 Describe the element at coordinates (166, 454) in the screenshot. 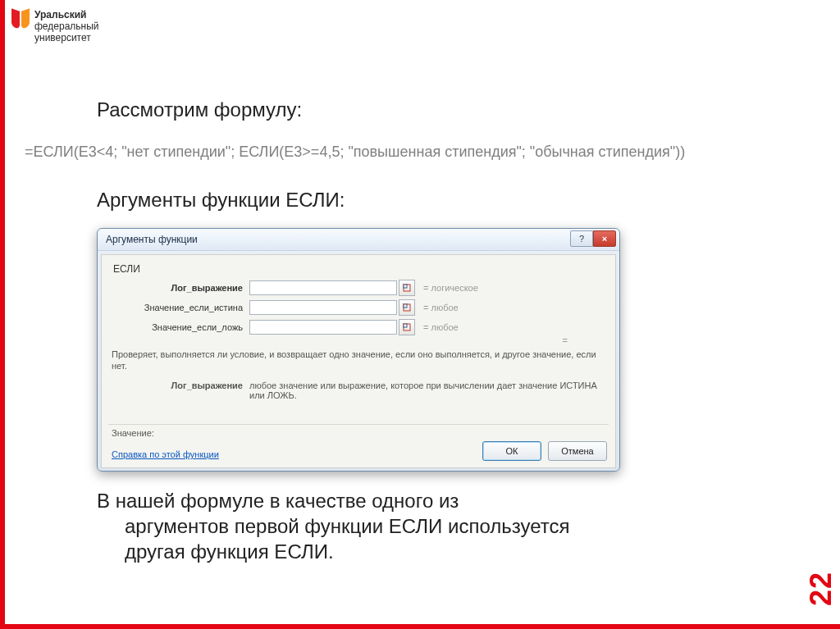

I see `function-help-link: Справка по этой функции` at that location.